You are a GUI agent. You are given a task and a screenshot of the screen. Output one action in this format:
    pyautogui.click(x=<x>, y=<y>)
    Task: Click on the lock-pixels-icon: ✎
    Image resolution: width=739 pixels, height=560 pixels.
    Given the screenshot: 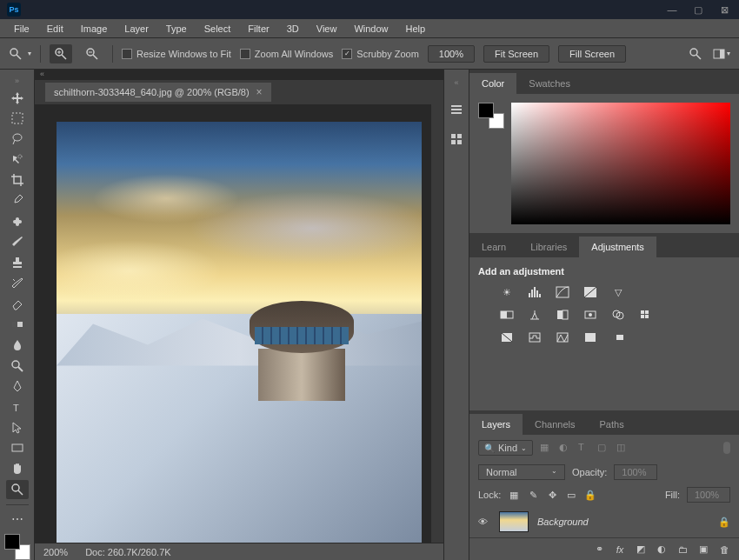 What is the action you would take?
    pyautogui.click(x=533, y=495)
    